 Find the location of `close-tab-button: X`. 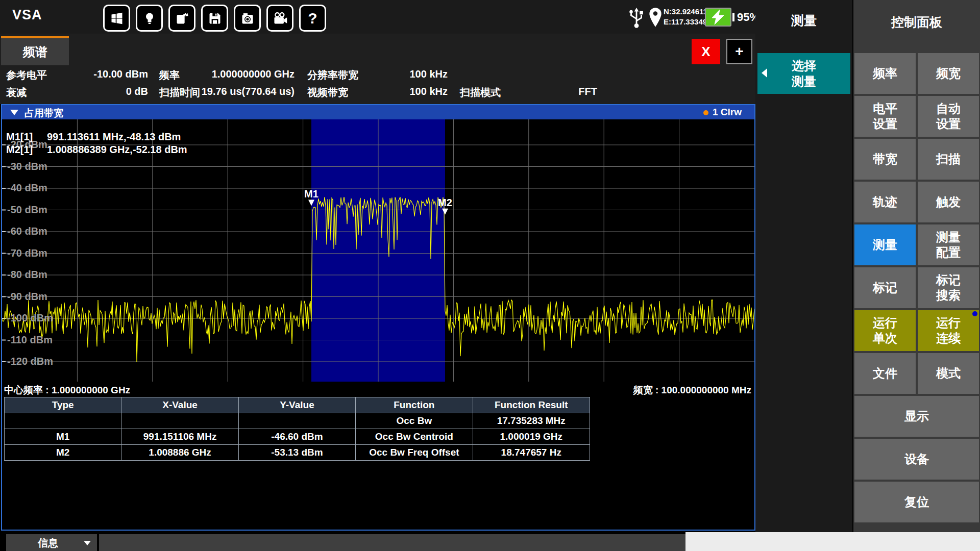

close-tab-button: X is located at coordinates (706, 52).